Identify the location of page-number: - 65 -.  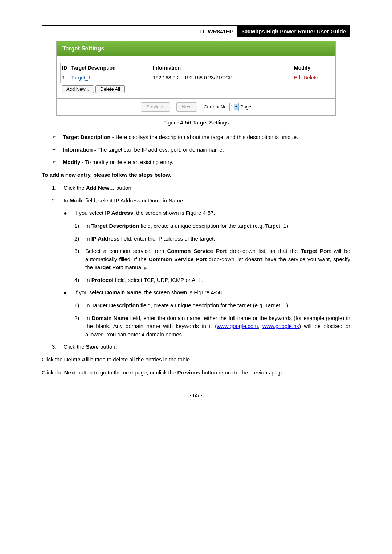
(196, 395).